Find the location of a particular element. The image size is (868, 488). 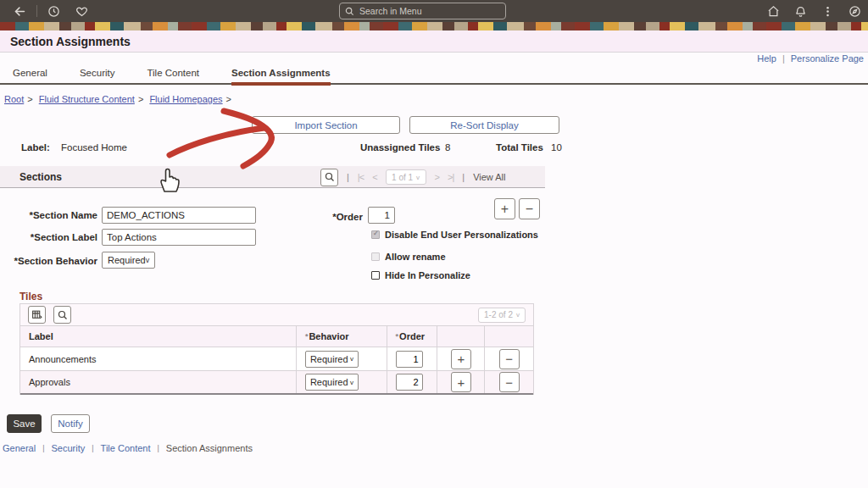

tile-label-cell: Approvals is located at coordinates (159, 382).